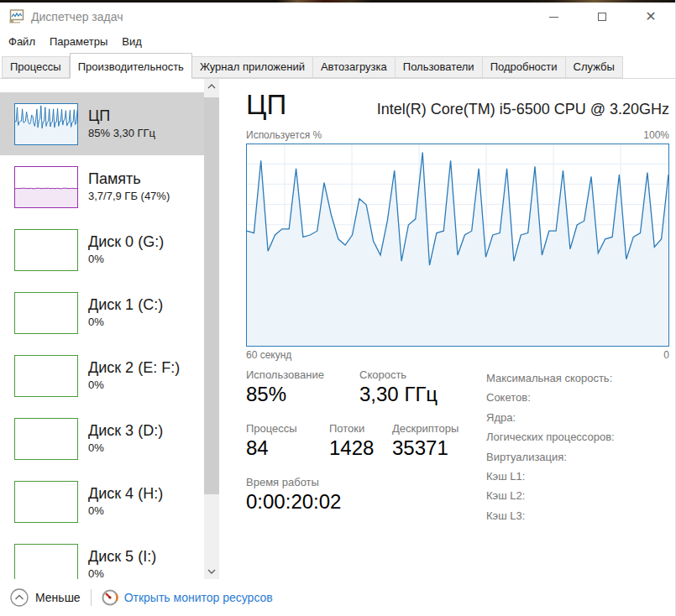  What do you see at coordinates (126, 322) in the screenshot?
I see `disk-1-subtitle: 0%` at bounding box center [126, 322].